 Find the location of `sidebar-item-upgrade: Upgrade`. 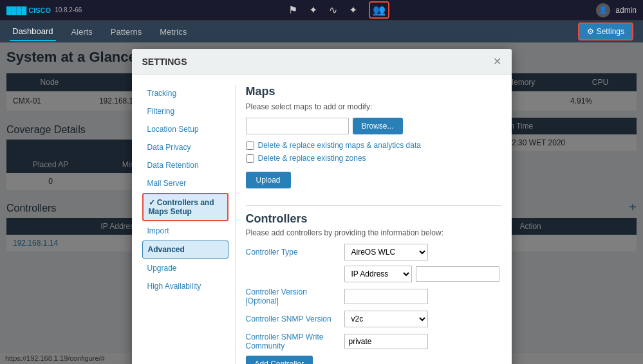

sidebar-item-upgrade: Upgrade is located at coordinates (185, 268).